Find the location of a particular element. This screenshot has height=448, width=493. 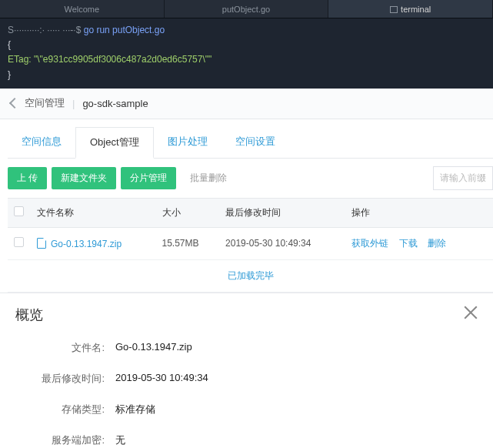

loaded-indicator-row: 已加载完毕 is located at coordinates (251, 276).